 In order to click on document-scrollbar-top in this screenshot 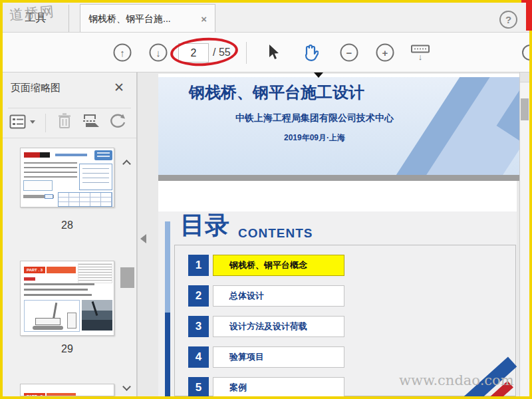, I will do `click(525, 77)`.